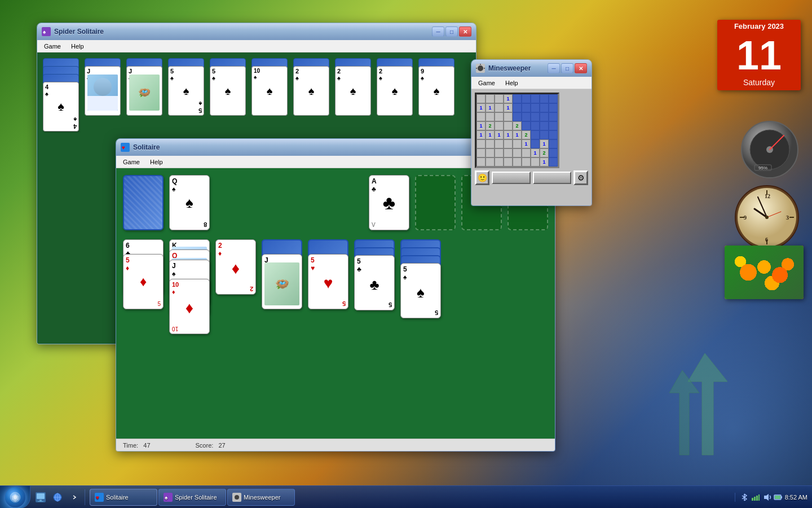 The width and height of the screenshot is (812, 508). Describe the element at coordinates (123, 497) in the screenshot. I see `taskbar-solitaire-button: ♥ Solitaire` at that location.